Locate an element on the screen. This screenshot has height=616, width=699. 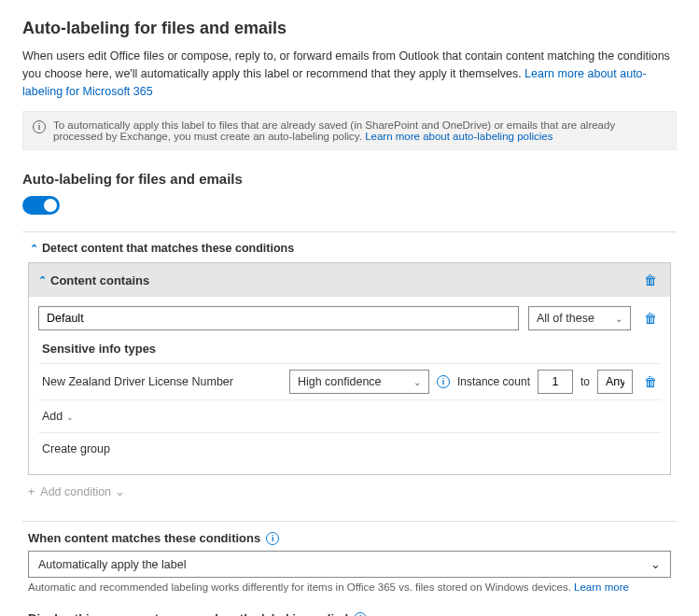
content-contains-header: ⌃ Content contains 🗑 is located at coordinates (349, 280).